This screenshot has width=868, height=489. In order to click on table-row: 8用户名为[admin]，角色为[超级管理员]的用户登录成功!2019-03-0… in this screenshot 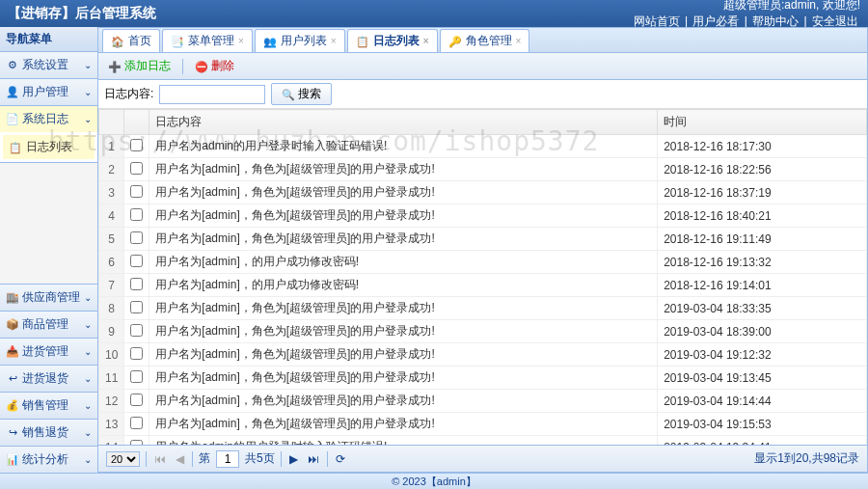, I will do `click(483, 309)`.